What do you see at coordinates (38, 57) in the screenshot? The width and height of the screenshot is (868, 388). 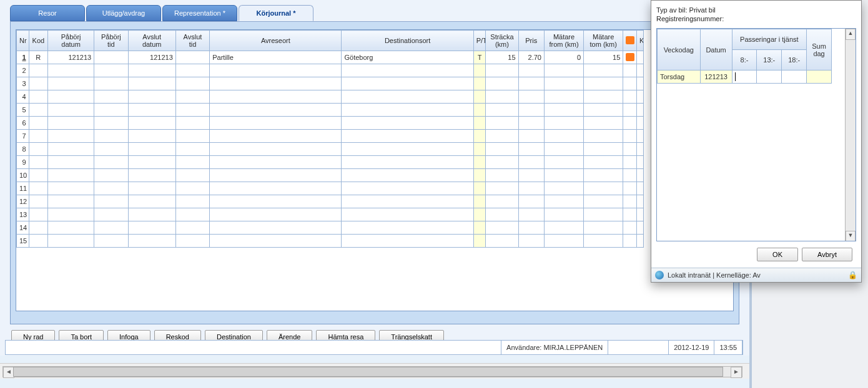 I see `cell-kod: R` at bounding box center [38, 57].